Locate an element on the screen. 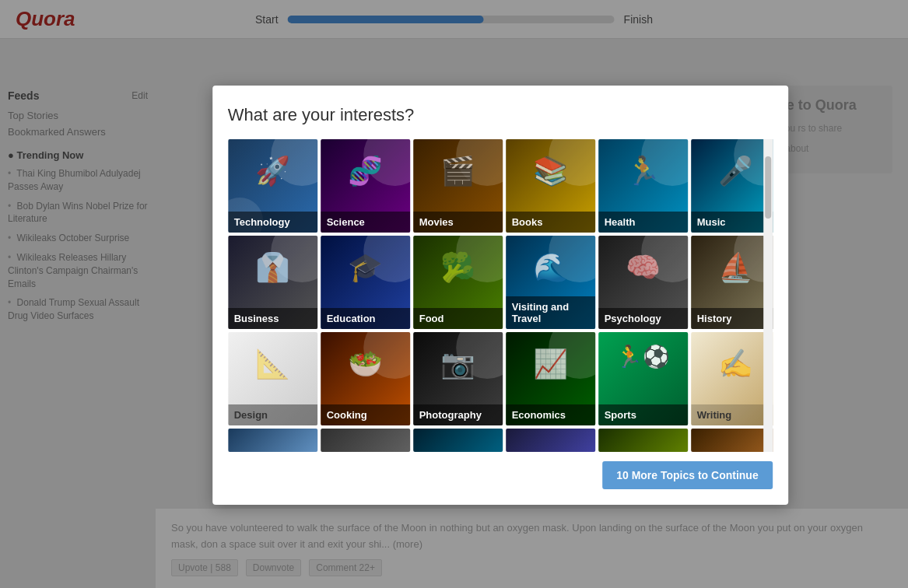 This screenshot has width=908, height=588. movies-icon: 🎬 is located at coordinates (458, 163).